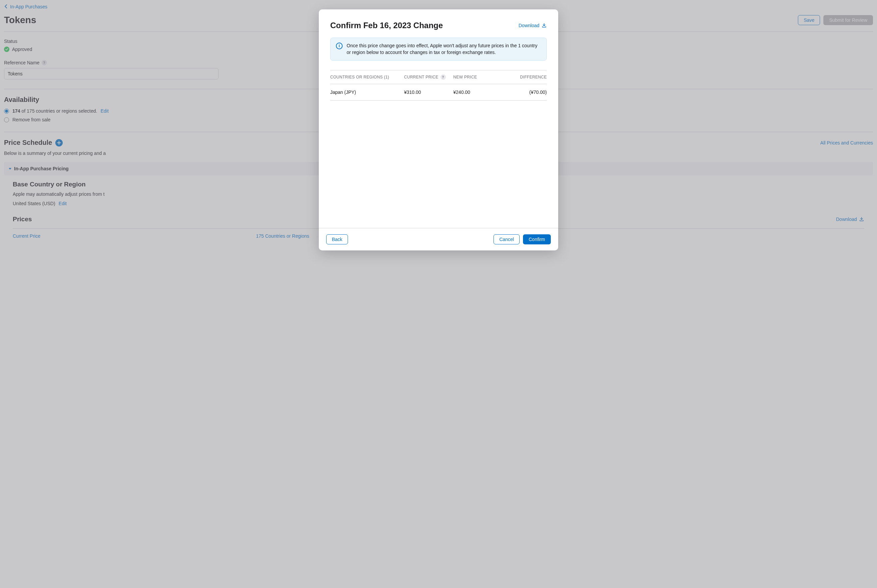 The width and height of the screenshot is (877, 588). What do you see at coordinates (439, 92) in the screenshot?
I see `table-row: Japan (JPY) ¥310.00 ¥240.00 (¥70.00)` at bounding box center [439, 92].